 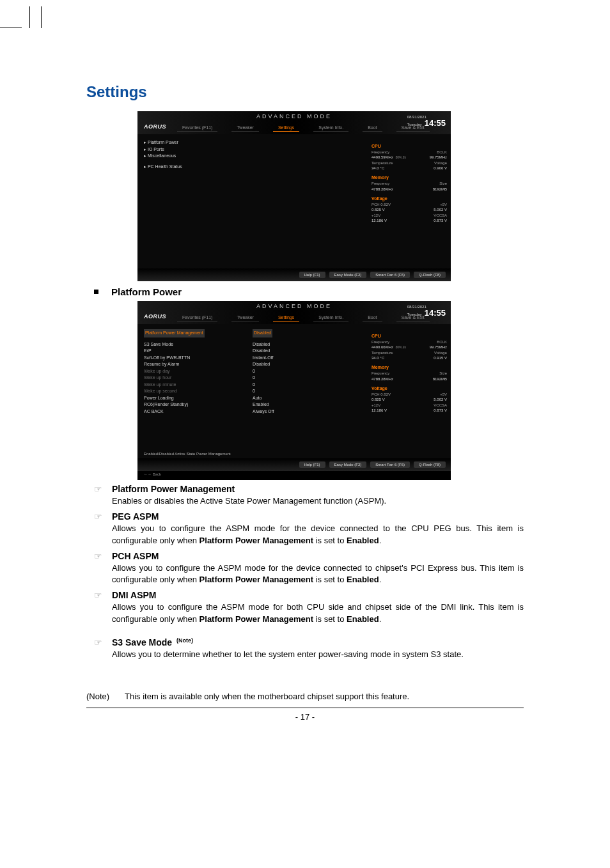 What do you see at coordinates (409, 146) in the screenshot?
I see `right-cpu-header: CPU` at bounding box center [409, 146].